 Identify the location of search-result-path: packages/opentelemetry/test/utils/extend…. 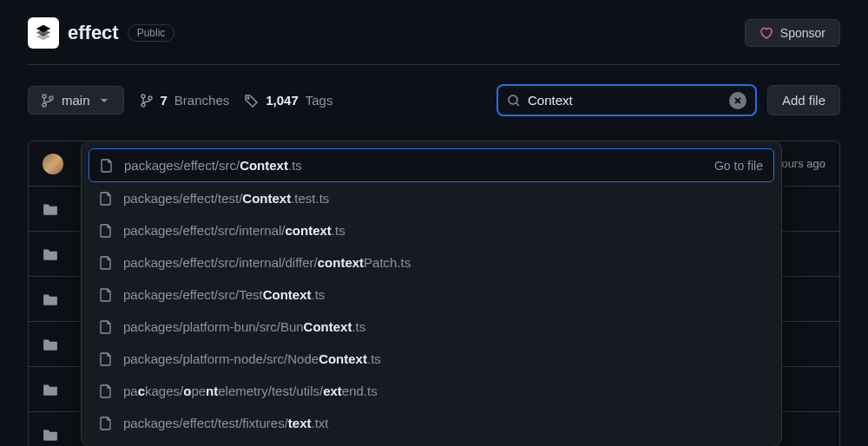
(444, 390).